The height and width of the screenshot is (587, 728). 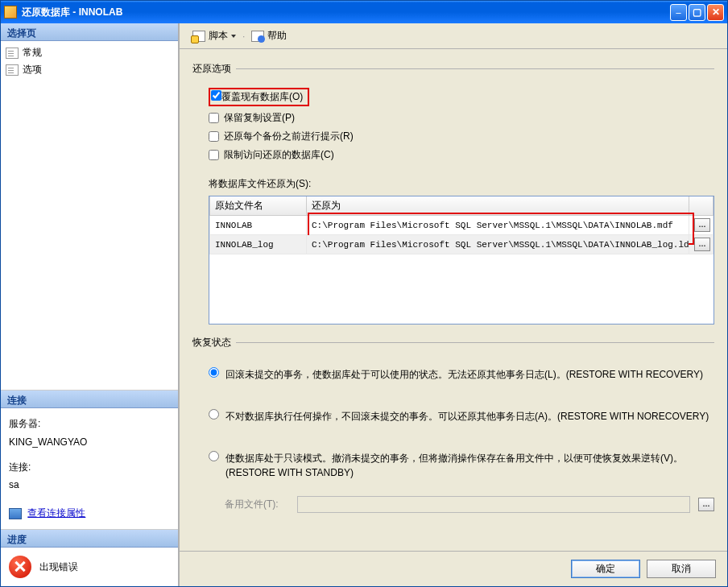 What do you see at coordinates (258, 36) in the screenshot?
I see `help-icon` at bounding box center [258, 36].